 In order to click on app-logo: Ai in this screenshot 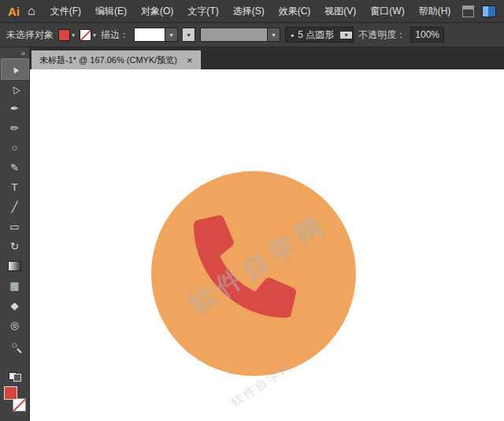, I will do `click(14, 11)`.